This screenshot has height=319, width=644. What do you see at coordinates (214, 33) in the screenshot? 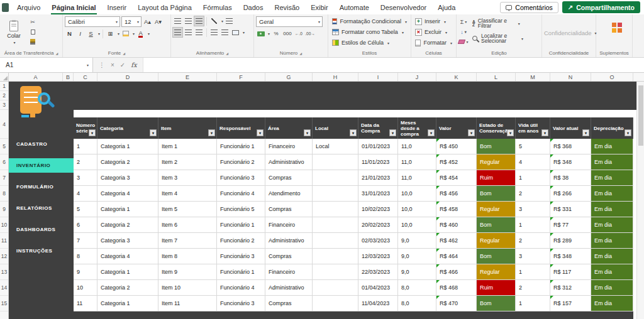
I see `decrease-indent-button` at bounding box center [214, 33].